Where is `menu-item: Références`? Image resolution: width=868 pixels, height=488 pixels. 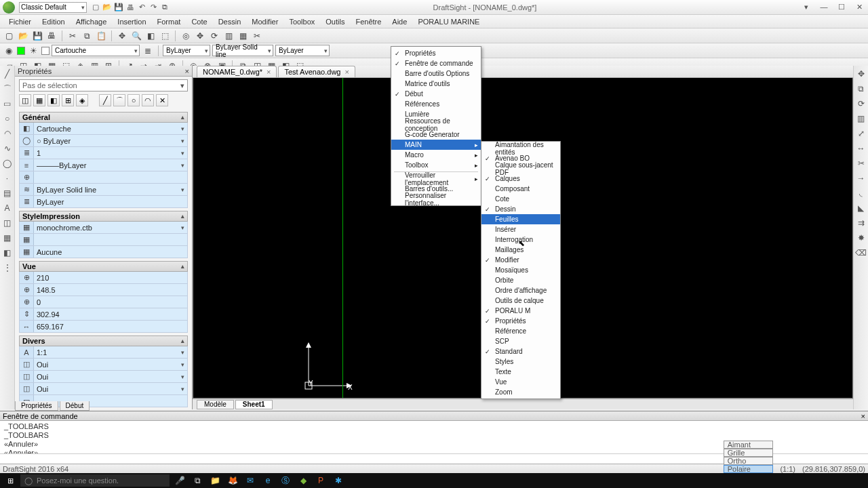
menu-item: Références is located at coordinates (436, 104).